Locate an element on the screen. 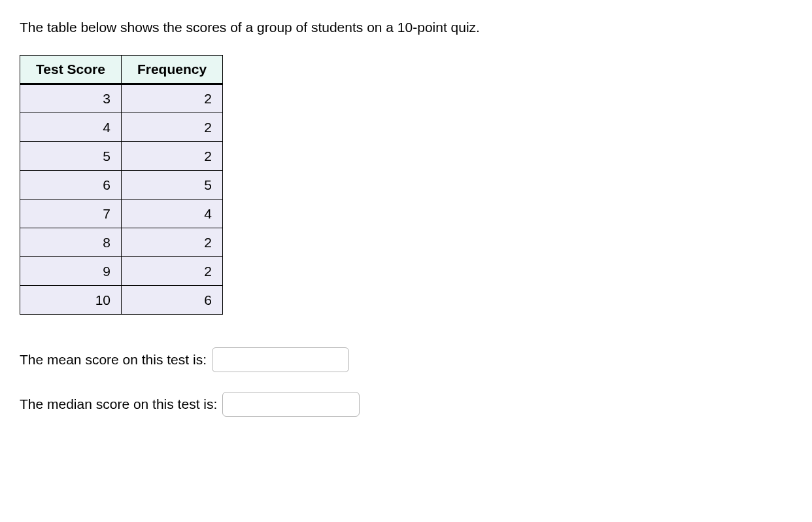 This screenshot has width=812, height=522. cell-score: 8 is located at coordinates (71, 243).